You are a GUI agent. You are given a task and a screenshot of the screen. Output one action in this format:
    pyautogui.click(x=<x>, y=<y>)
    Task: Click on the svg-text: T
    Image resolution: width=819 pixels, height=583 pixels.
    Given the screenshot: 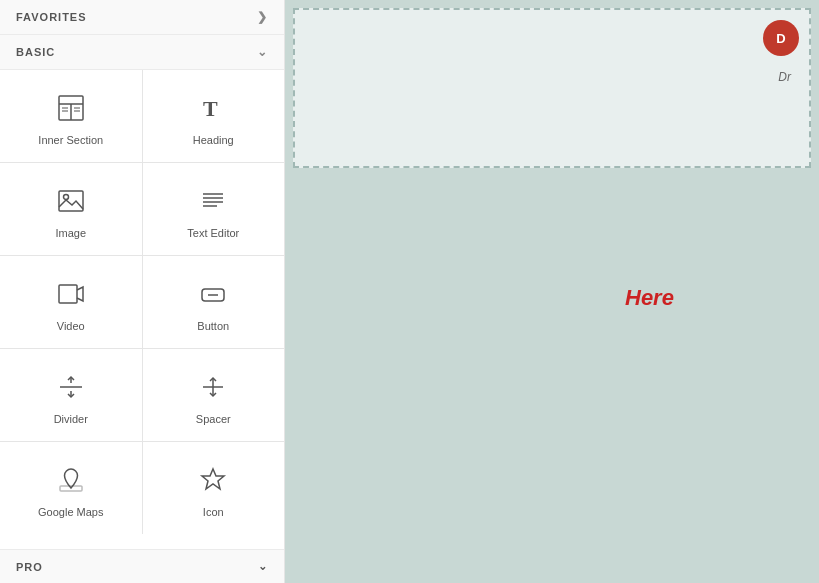 What is the action you would take?
    pyautogui.click(x=210, y=108)
    